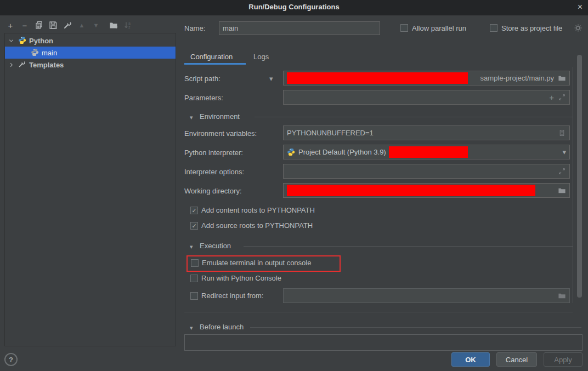  What do you see at coordinates (194, 226) in the screenshot?
I see `add-source-roots-checkbox: ✓` at bounding box center [194, 226].